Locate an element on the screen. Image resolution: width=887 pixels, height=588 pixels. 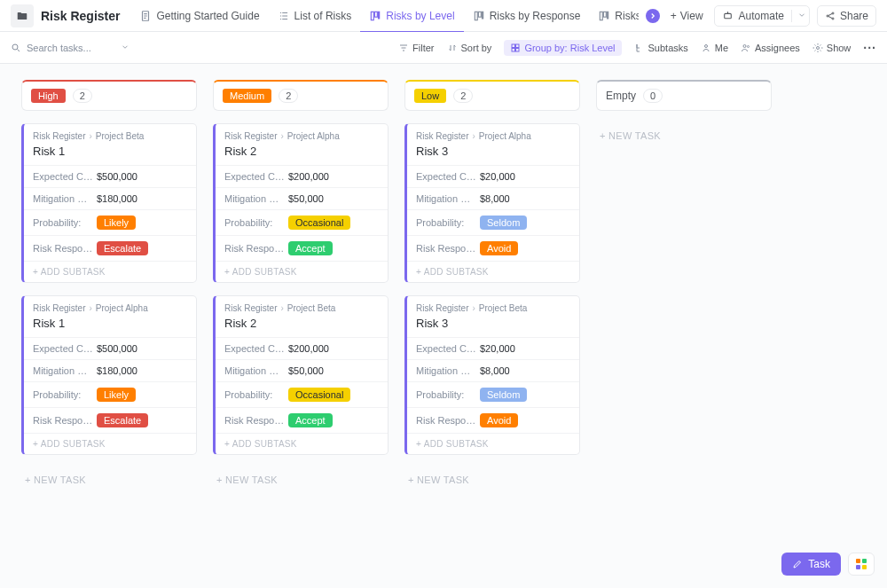
tab-risks-by-status: Risks by Status is located at coordinates (614, 16).